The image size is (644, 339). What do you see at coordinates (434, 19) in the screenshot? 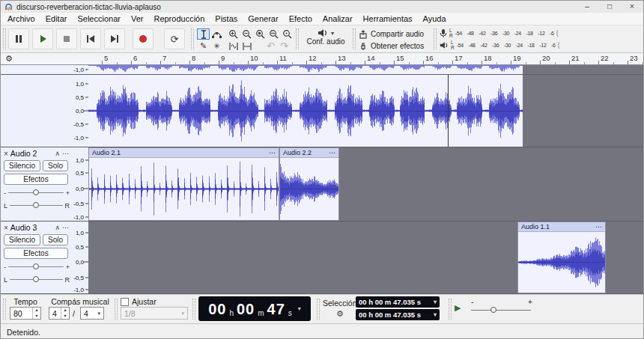
I see `menu-item-ayuda: Ayuda` at bounding box center [434, 19].